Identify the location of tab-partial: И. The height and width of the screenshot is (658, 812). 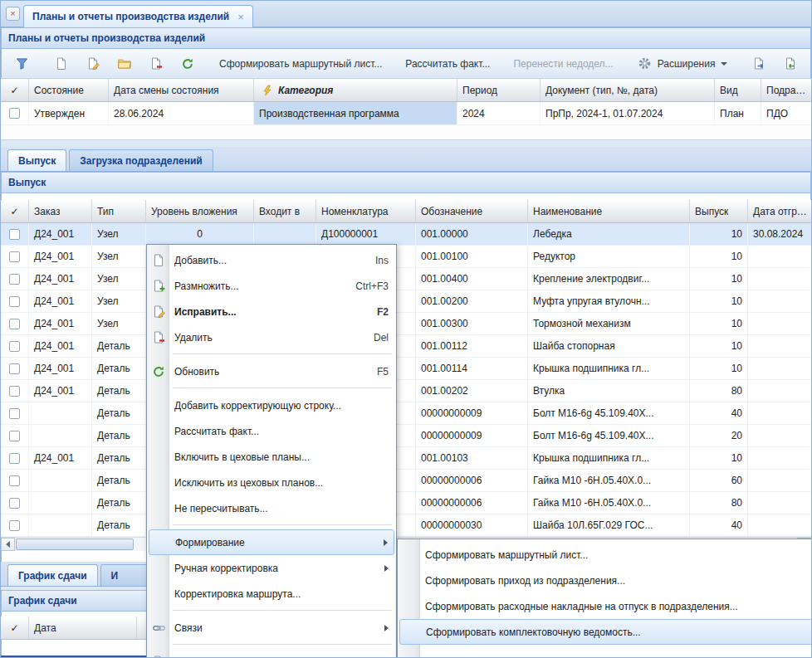
(125, 575).